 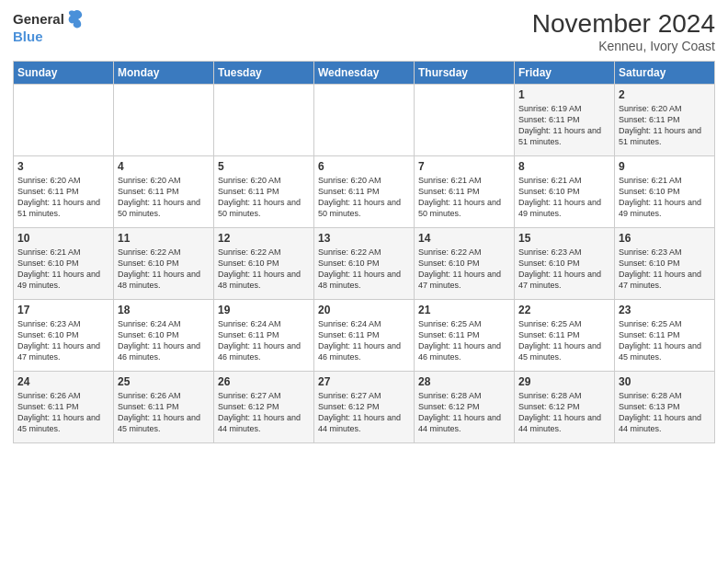 I want to click on day-number: 8, so click(x=564, y=167).